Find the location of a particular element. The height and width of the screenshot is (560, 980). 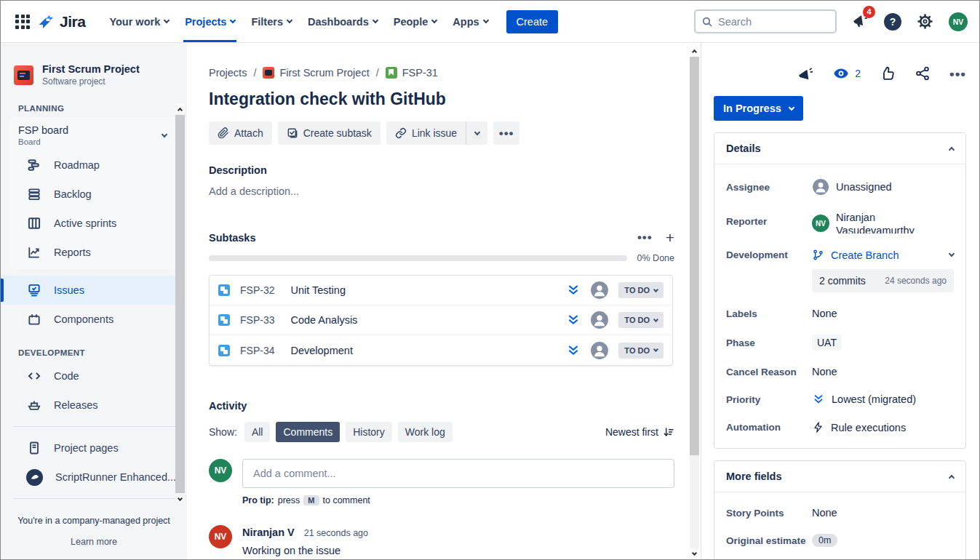

code-icon is located at coordinates (34, 376).